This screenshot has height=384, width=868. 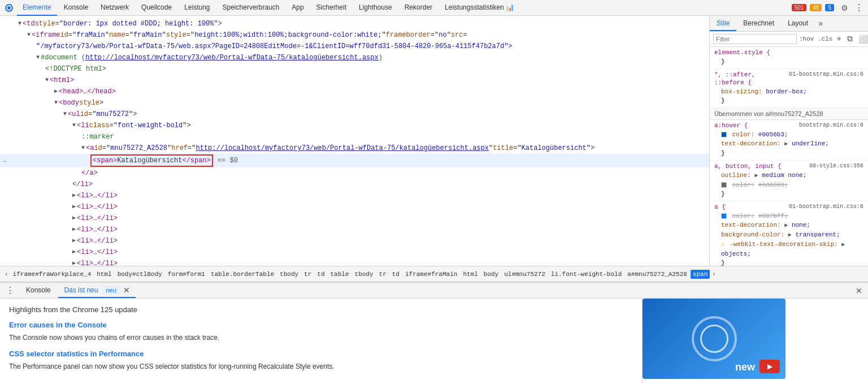 I want to click on styles-filter-input, so click(x=755, y=39).